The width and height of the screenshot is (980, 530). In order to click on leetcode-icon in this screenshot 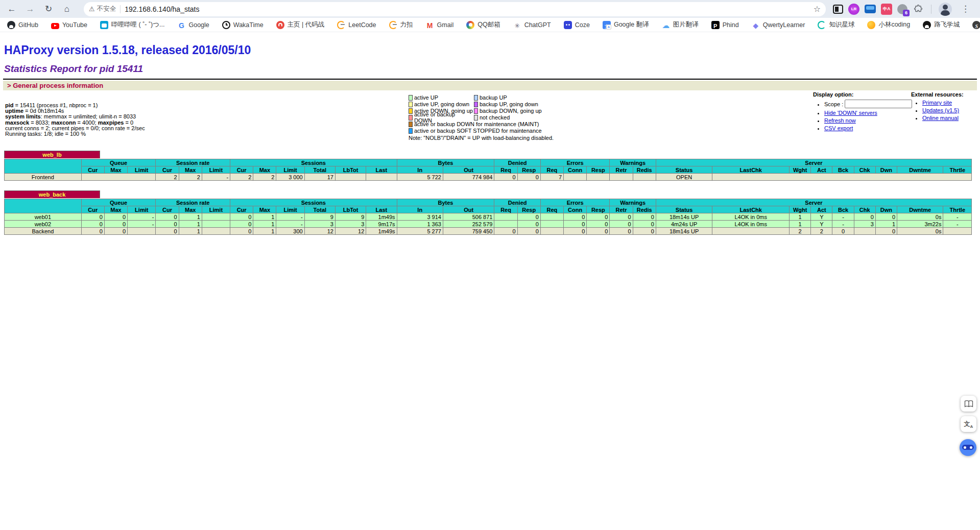, I will do `click(341, 25)`.